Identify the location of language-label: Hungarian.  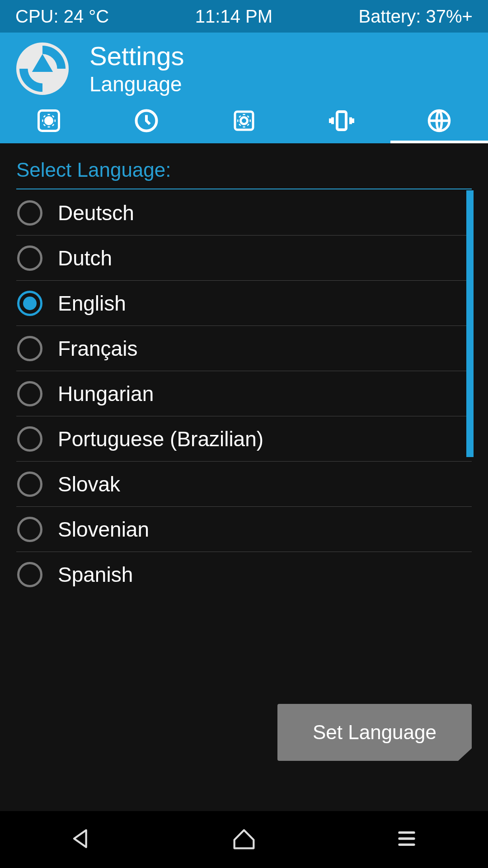
(106, 394).